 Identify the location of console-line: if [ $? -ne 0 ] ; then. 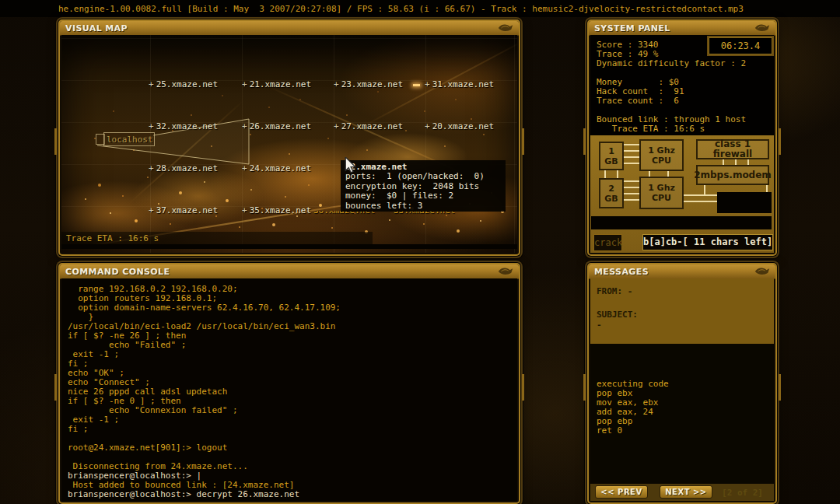
(292, 401).